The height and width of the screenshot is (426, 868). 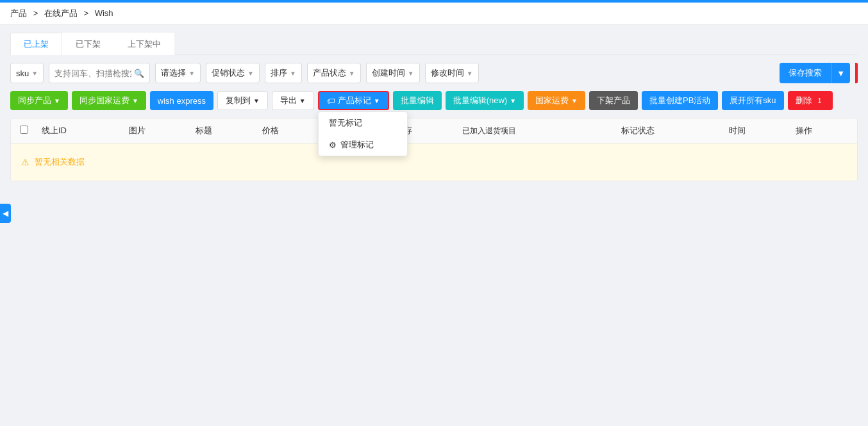 What do you see at coordinates (57, 101) in the screenshot?
I see `sync-product-arrow-icon: ▼` at bounding box center [57, 101].